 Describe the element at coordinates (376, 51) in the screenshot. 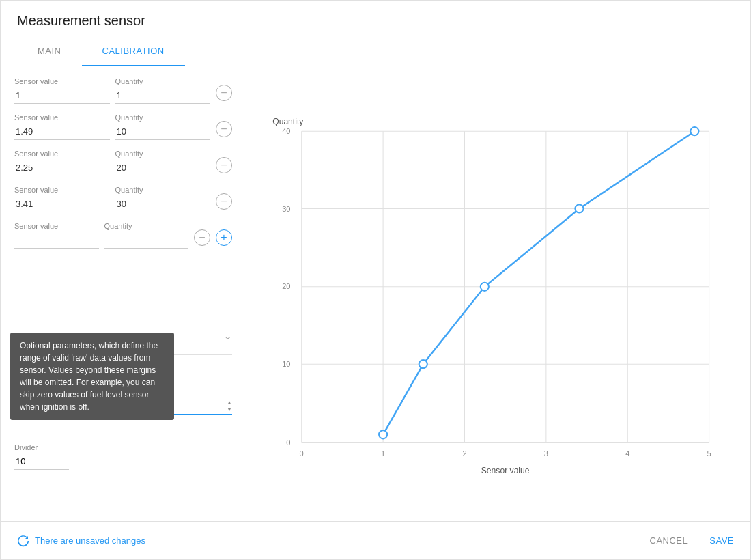

I see `tabs-bar: MAIN CALIBRATION` at that location.